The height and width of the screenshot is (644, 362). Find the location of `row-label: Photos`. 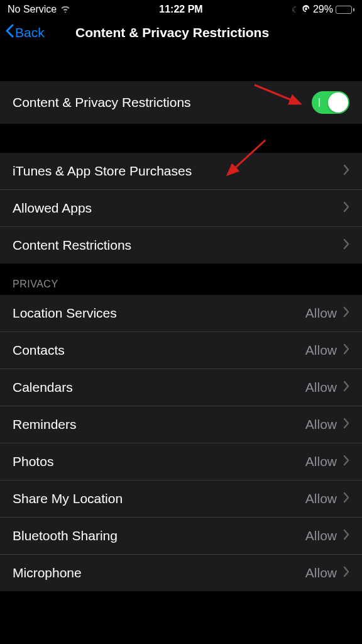

row-label: Photos is located at coordinates (33, 462).